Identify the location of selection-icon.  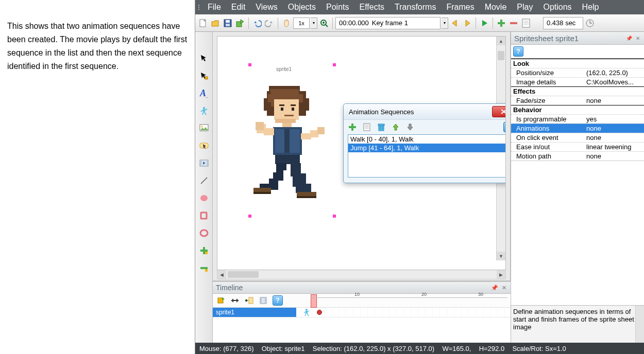
(204, 76).